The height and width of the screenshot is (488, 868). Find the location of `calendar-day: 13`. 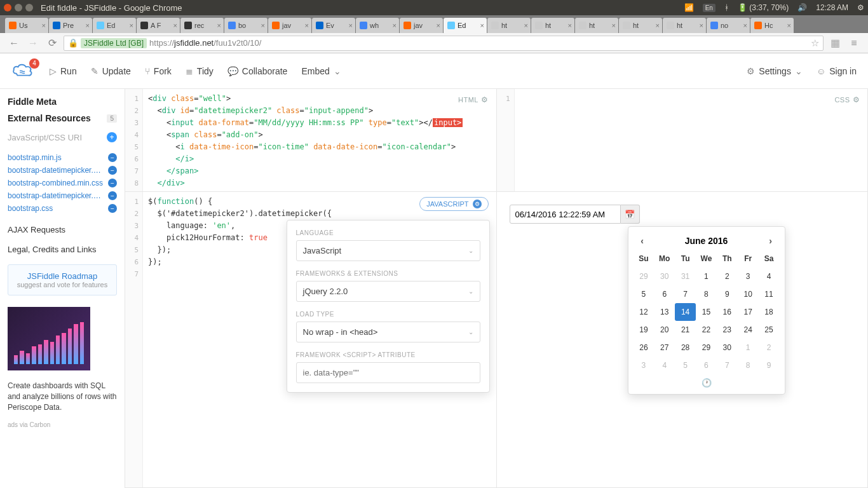

calendar-day: 13 is located at coordinates (665, 312).